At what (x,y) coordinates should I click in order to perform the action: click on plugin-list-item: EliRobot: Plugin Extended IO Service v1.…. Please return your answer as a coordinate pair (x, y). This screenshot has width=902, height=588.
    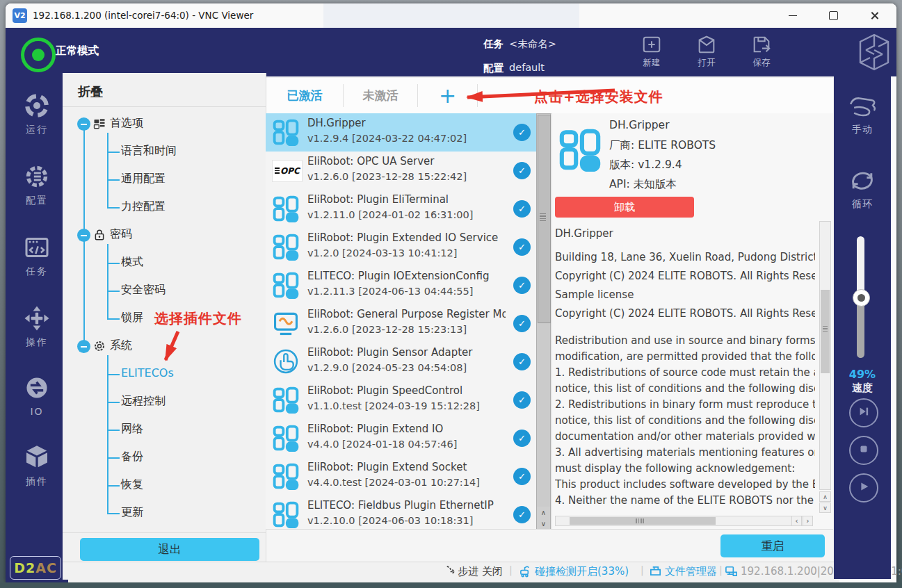
    Looking at the image, I should click on (401, 247).